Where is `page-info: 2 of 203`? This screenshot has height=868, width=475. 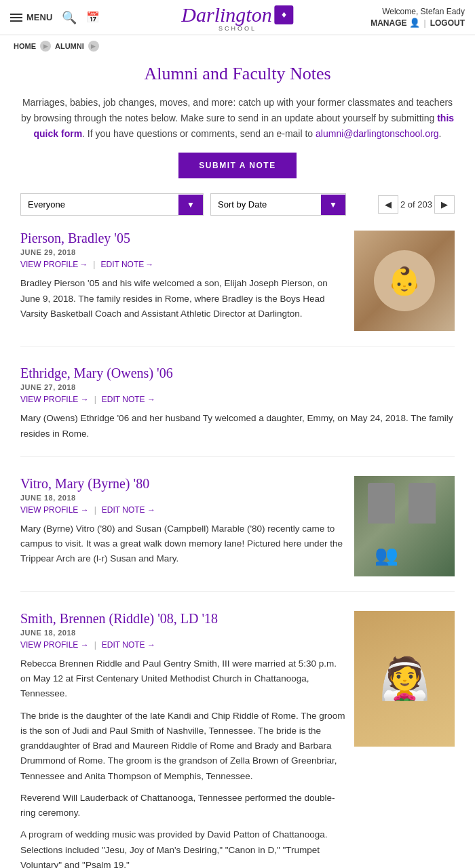 page-info: 2 of 203 is located at coordinates (417, 205).